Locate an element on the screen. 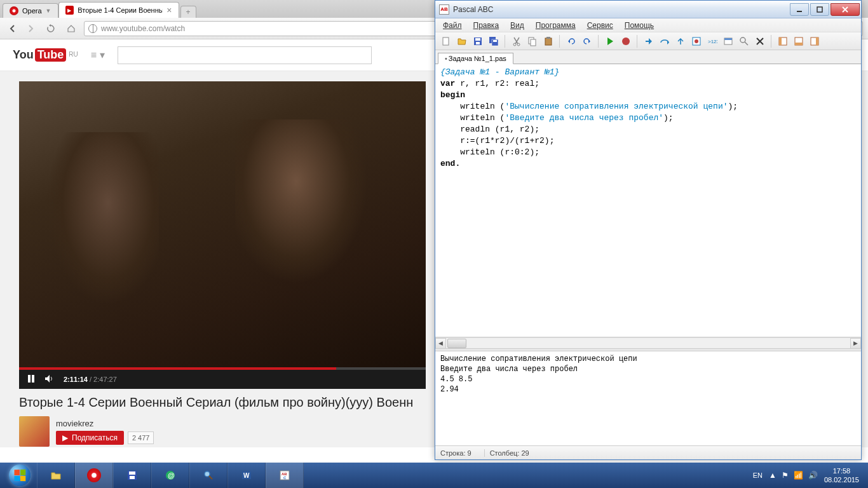 The width and height of the screenshot is (868, 488). video-progress is located at coordinates (222, 369).